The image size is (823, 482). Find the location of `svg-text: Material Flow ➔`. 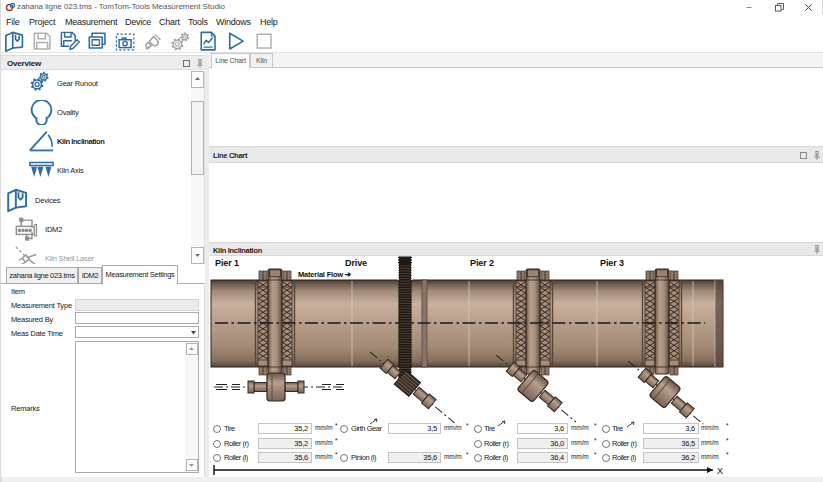

svg-text: Material Flow ➔ is located at coordinates (325, 274).